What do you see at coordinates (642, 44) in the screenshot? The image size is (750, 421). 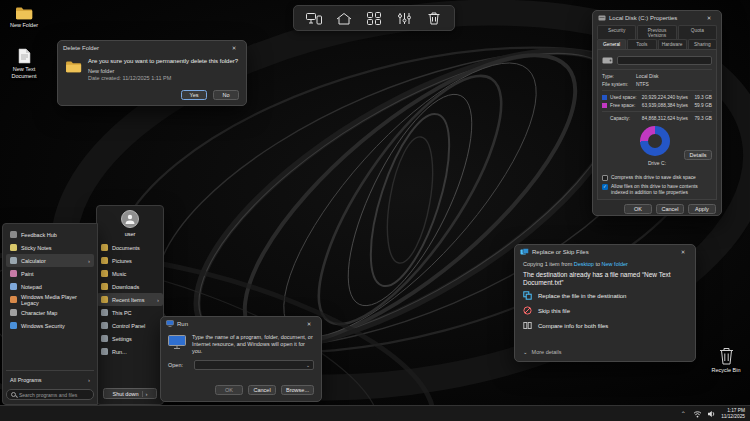 I see `tab-tools: Tools` at bounding box center [642, 44].